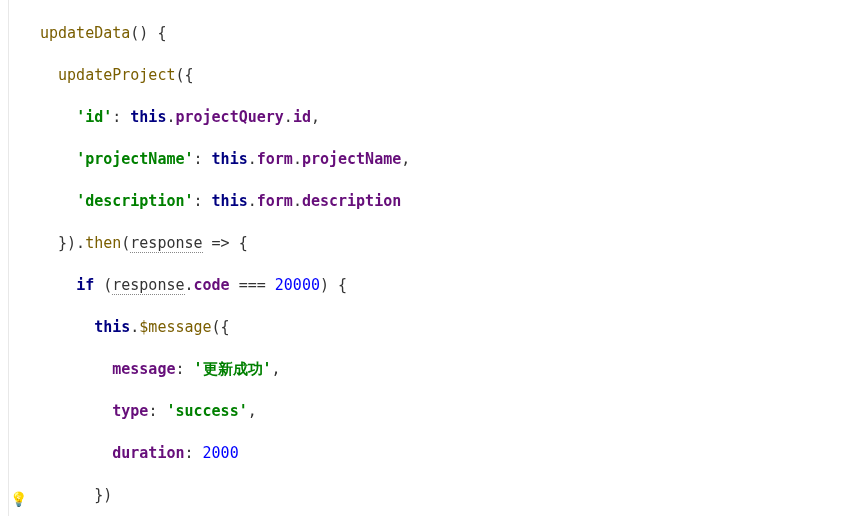 This screenshot has height=516, width=853. I want to click on gutter: 💡, so click(17, 258).